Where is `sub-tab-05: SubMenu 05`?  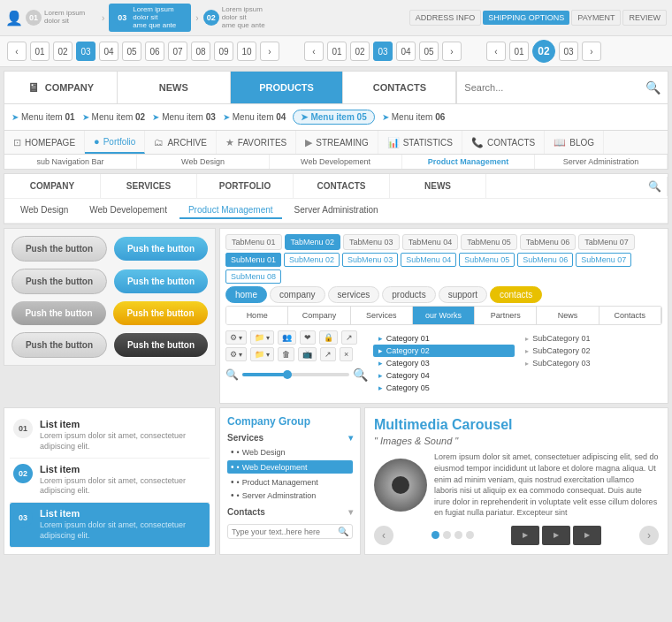 sub-tab-05: SubMenu 05 is located at coordinates (486, 260).